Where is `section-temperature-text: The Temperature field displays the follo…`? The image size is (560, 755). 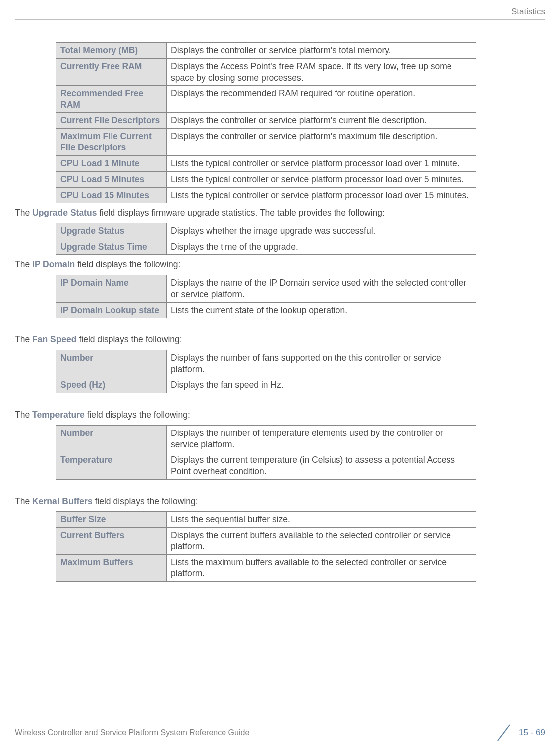 section-temperature-text: The Temperature field displays the follo… is located at coordinates (280, 415).